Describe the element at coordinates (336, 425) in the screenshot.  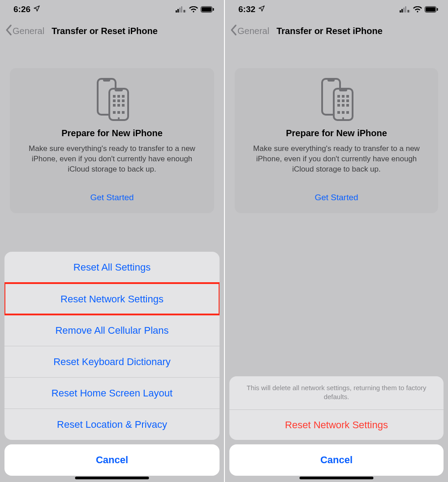
I see `confirm-reset-network-button: Reset Network Settings` at that location.